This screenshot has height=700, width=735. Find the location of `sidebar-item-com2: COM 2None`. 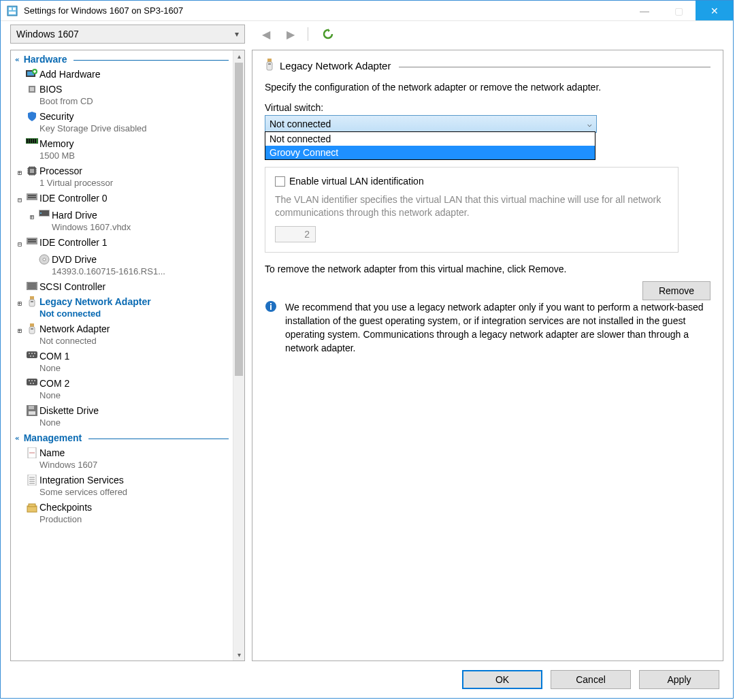

sidebar-item-com2: COM 2None is located at coordinates (122, 389).